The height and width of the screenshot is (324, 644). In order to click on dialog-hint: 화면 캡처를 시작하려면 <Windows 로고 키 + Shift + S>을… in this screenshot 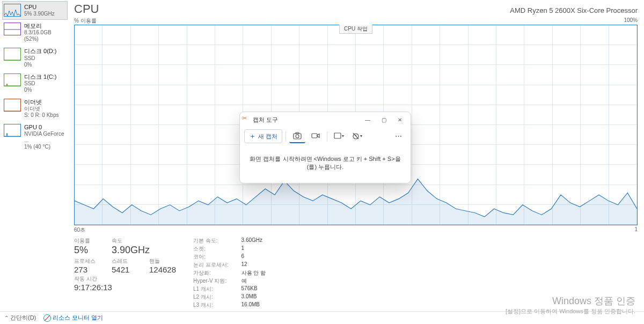, I will do `click(325, 165)`.